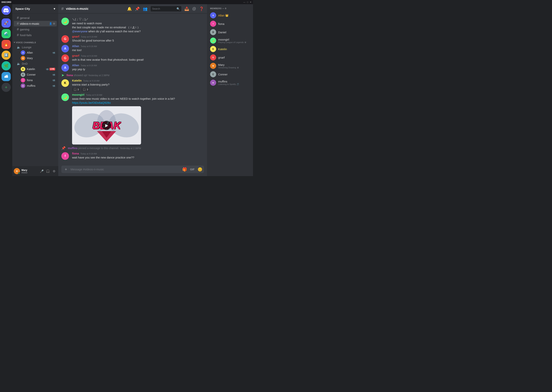 The image size is (552, 392). What do you see at coordinates (76, 65) in the screenshot?
I see `msg-author-allan-2: Allan` at bounding box center [76, 65].